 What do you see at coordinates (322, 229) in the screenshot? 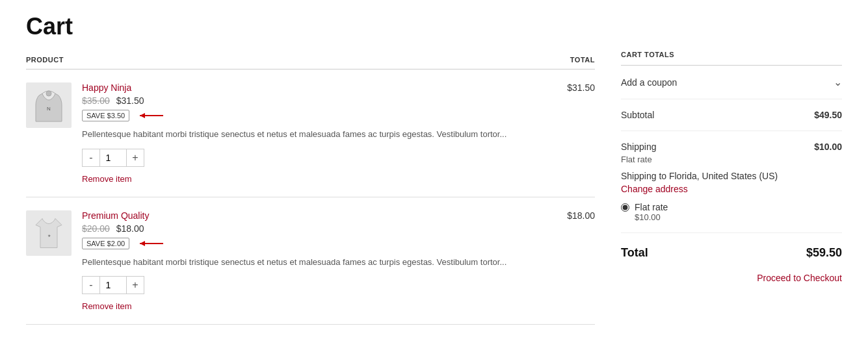
I see `price-row: $20.00 $18.00` at bounding box center [322, 229].